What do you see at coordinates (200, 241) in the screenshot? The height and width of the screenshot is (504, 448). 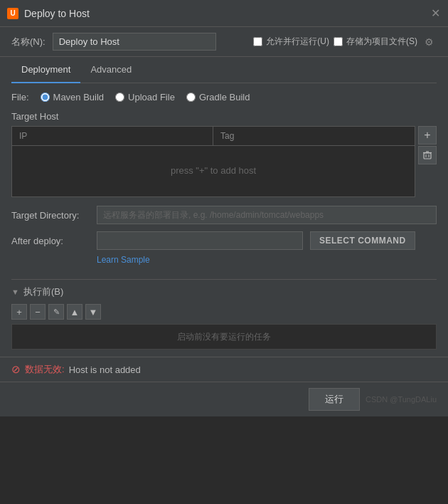 I see `after-deploy-input` at bounding box center [200, 241].